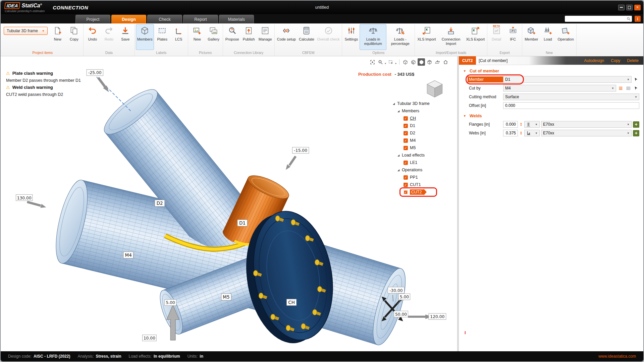  I want to click on tree-item-pp1: ✓PP1, so click(423, 177).